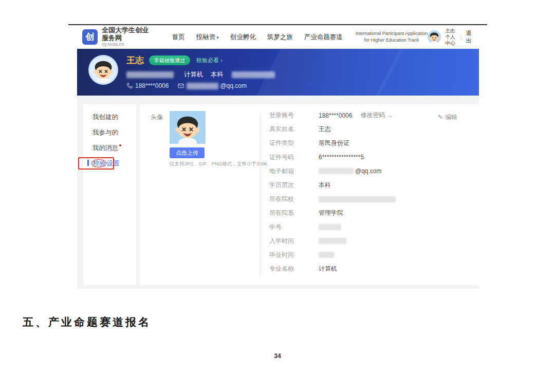 Image resolution: width=555 pixels, height=392 pixels. What do you see at coordinates (110, 148) in the screenshot?
I see `sidebar-item-my-messages: 我的消息` at bounding box center [110, 148].